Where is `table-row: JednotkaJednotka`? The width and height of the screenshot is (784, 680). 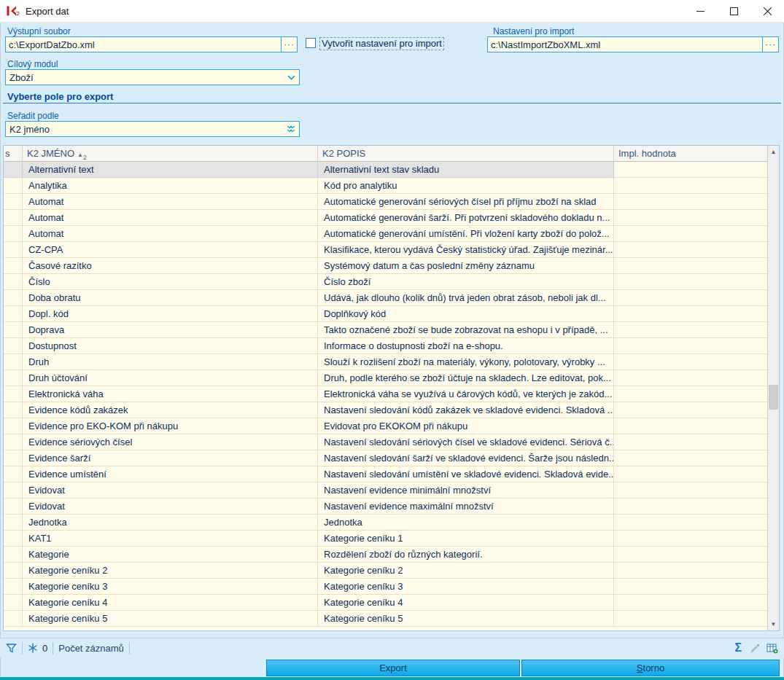 table-row: JednotkaJednotka is located at coordinates (385, 523).